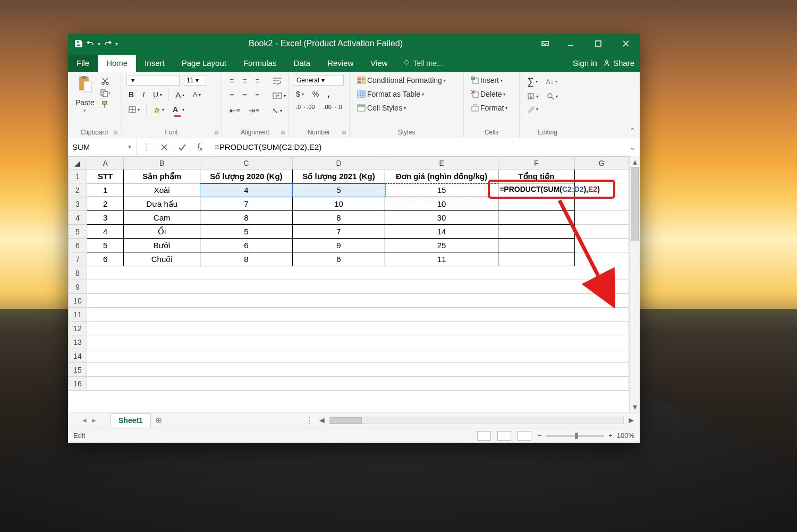 This screenshot has width=797, height=532. What do you see at coordinates (159, 420) in the screenshot?
I see `add-sheet-button: ⊕` at bounding box center [159, 420].